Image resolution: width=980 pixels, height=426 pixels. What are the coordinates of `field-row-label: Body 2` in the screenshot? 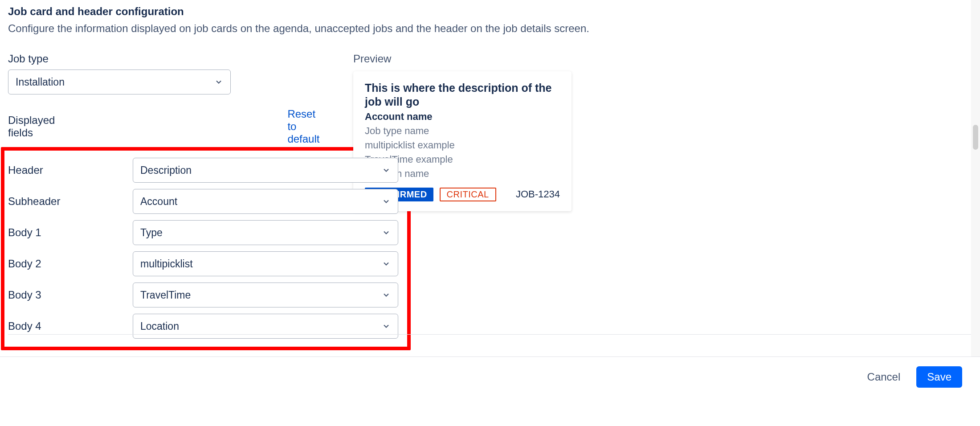 It's located at (70, 264).